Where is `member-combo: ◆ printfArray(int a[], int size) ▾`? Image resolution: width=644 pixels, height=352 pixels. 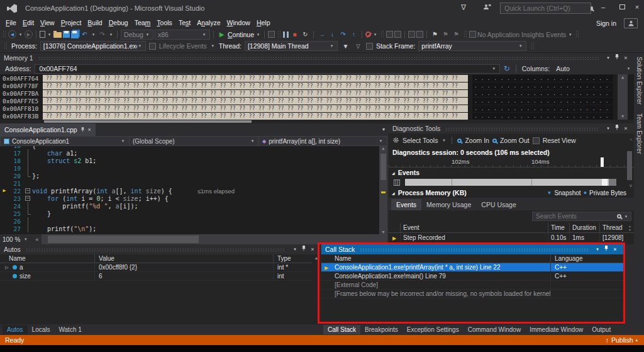
member-combo: ◆ printfArray(int a[], int size) ▾ is located at coordinates (323, 141).